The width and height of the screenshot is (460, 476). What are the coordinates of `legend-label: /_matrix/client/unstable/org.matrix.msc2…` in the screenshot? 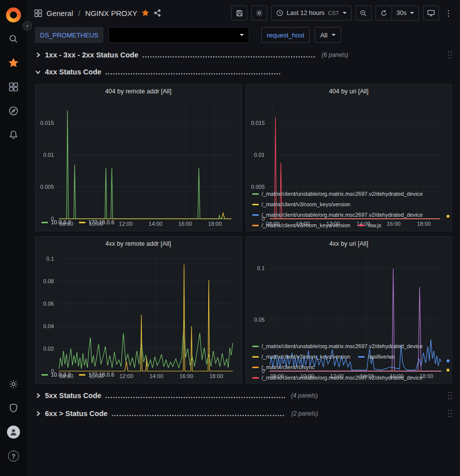 It's located at (343, 378).